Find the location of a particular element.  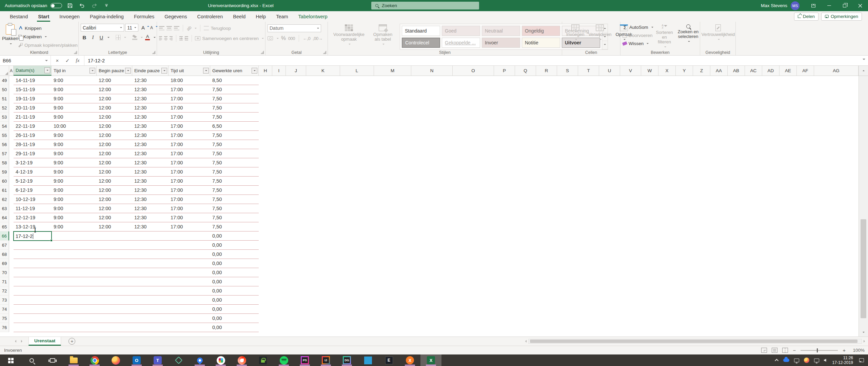

taskbar-mendix-button is located at coordinates (179, 360).